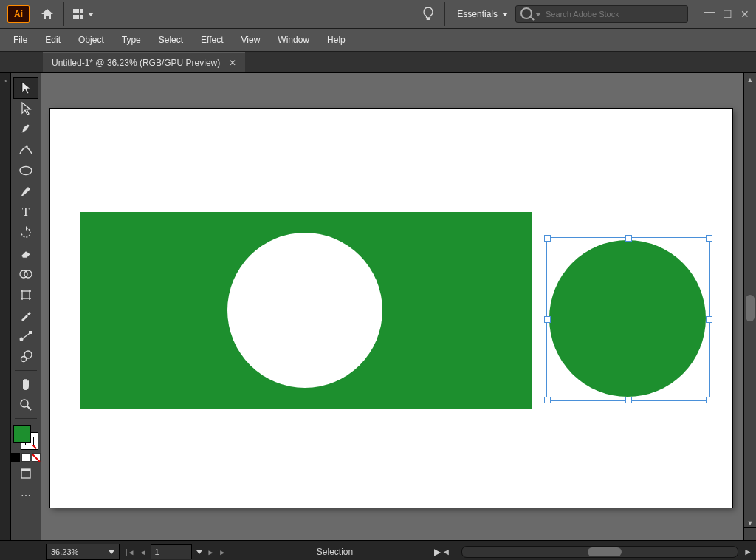 This screenshot has height=560, width=756. Describe the element at coordinates (26, 496) in the screenshot. I see `edit-toolbar-button: ⋯` at that location.